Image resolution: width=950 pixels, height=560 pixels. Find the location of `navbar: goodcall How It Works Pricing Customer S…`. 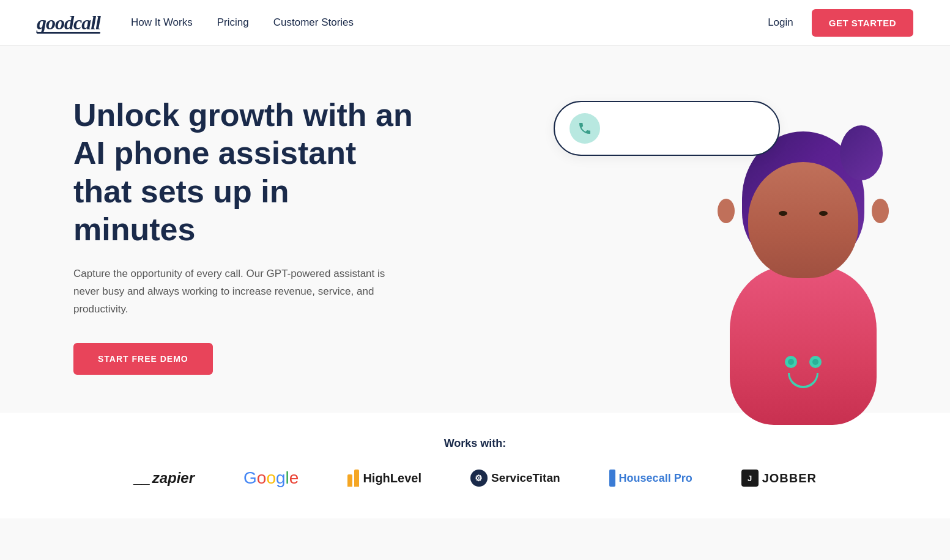

navbar: goodcall How It Works Pricing Customer S… is located at coordinates (475, 23).